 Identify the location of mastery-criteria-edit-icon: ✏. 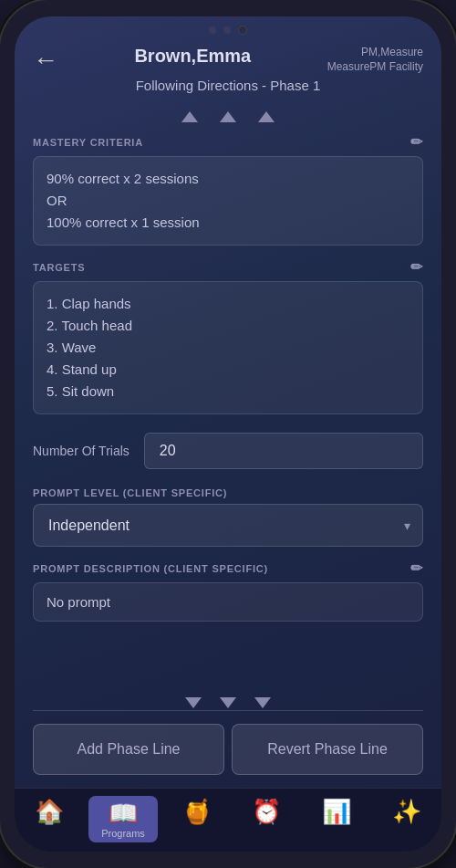
(417, 142).